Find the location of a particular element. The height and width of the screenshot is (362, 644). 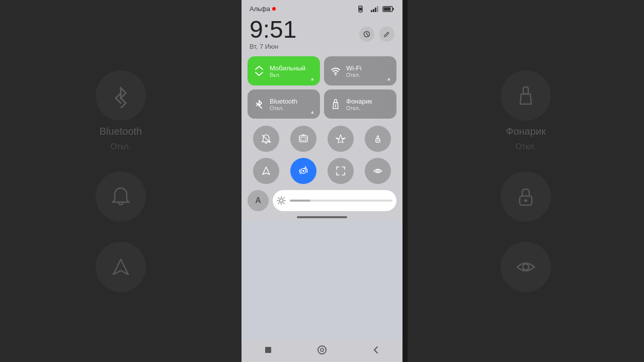

tile-flashlight-text: Фонарик Откл. is located at coordinates (359, 105).